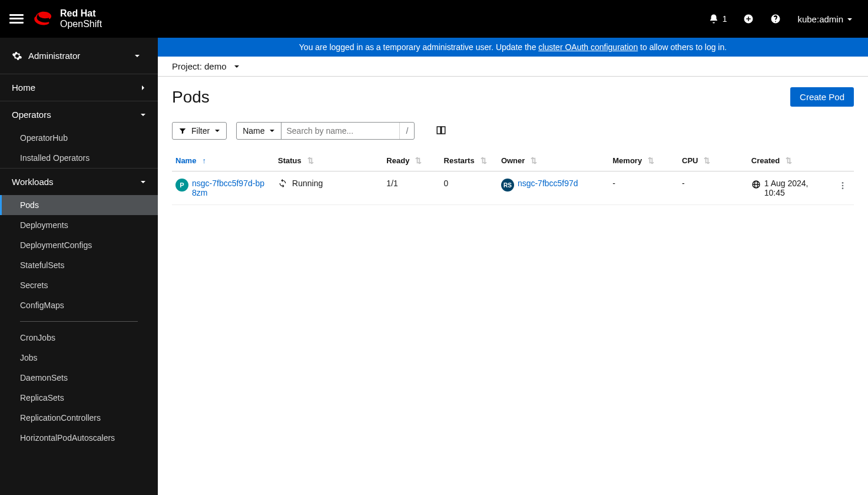 The image size is (868, 495). What do you see at coordinates (17, 56) in the screenshot?
I see `cogs-icon` at bounding box center [17, 56].